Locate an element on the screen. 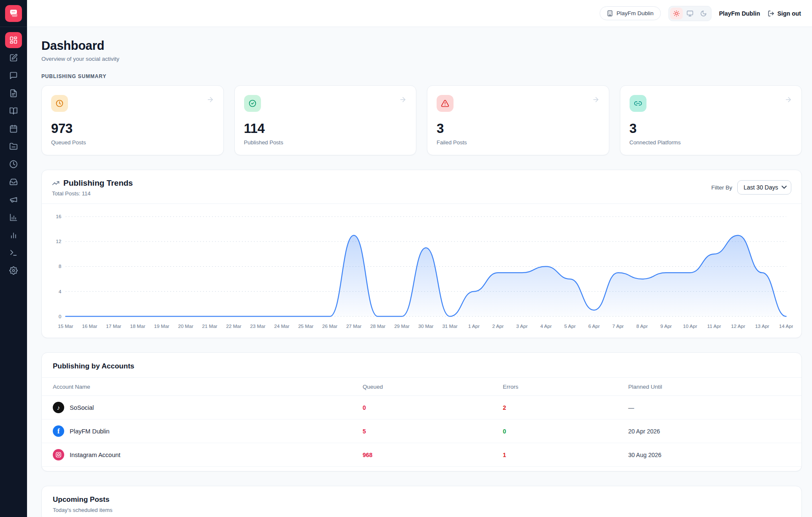 The width and height of the screenshot is (812, 517). sidebar-item-library is located at coordinates (14, 111).